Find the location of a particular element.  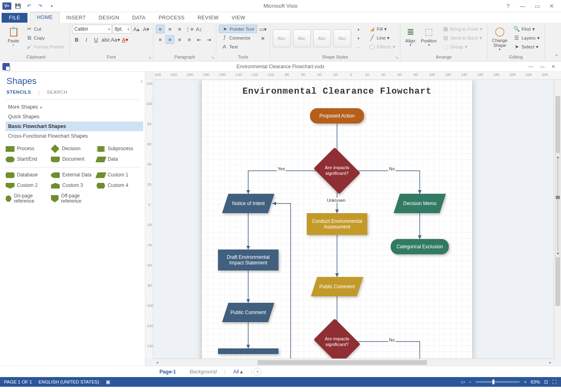

change-case-icon: Aa▾ is located at coordinates (115, 40).